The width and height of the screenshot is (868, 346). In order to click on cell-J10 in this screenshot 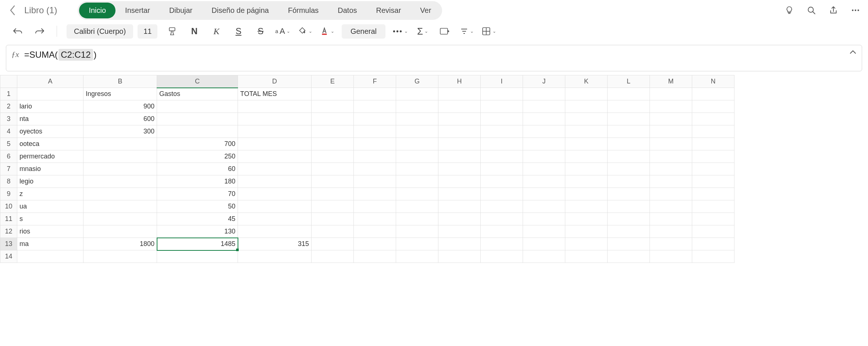, I will do `click(544, 207)`.